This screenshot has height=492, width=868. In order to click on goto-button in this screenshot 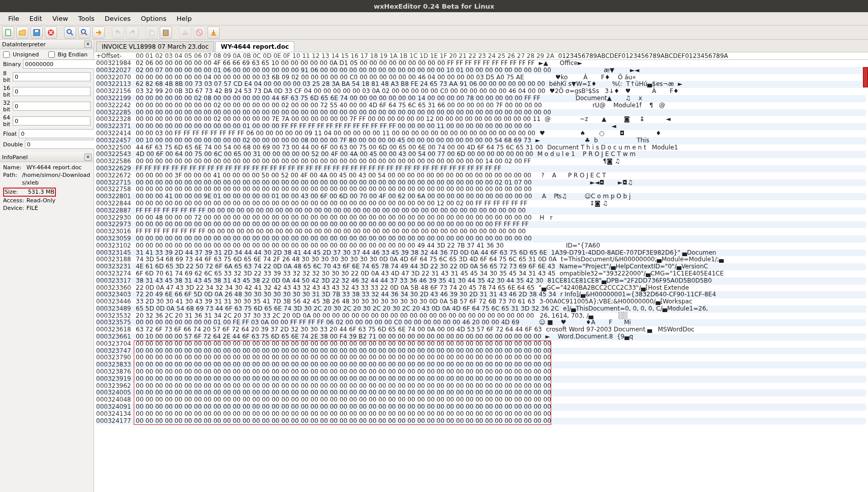, I will do `click(99, 33)`.